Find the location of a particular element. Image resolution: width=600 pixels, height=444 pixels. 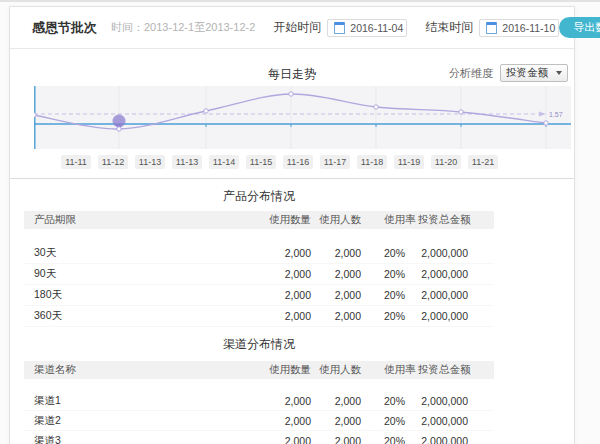

window-top-edge is located at coordinates (300, 1).